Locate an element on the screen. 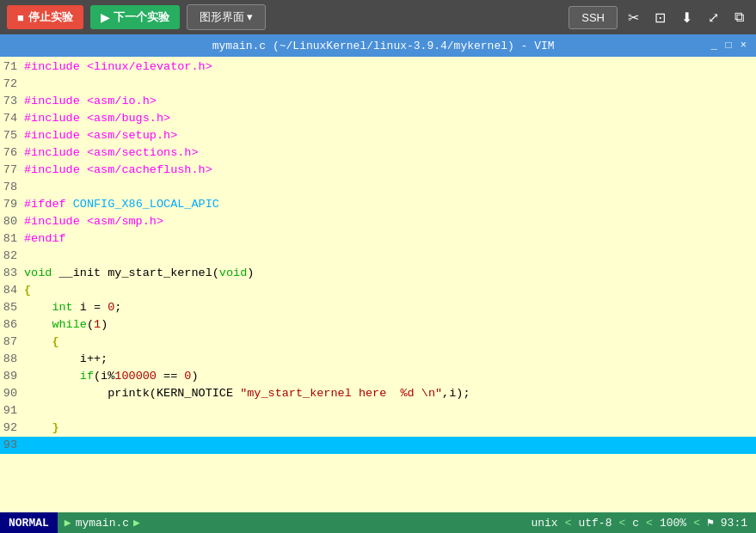  code-line-72: 72 is located at coordinates (378, 84).